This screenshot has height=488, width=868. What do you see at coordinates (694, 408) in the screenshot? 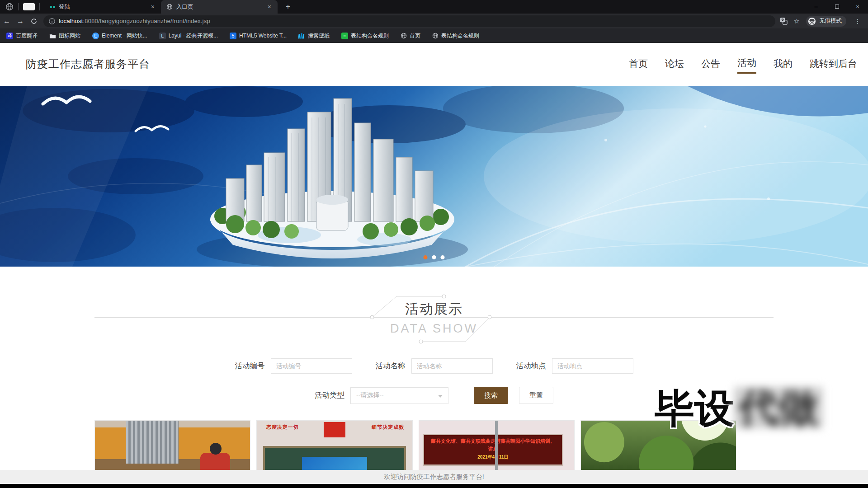
I see `watermark-text: 毕设` at bounding box center [694, 408].